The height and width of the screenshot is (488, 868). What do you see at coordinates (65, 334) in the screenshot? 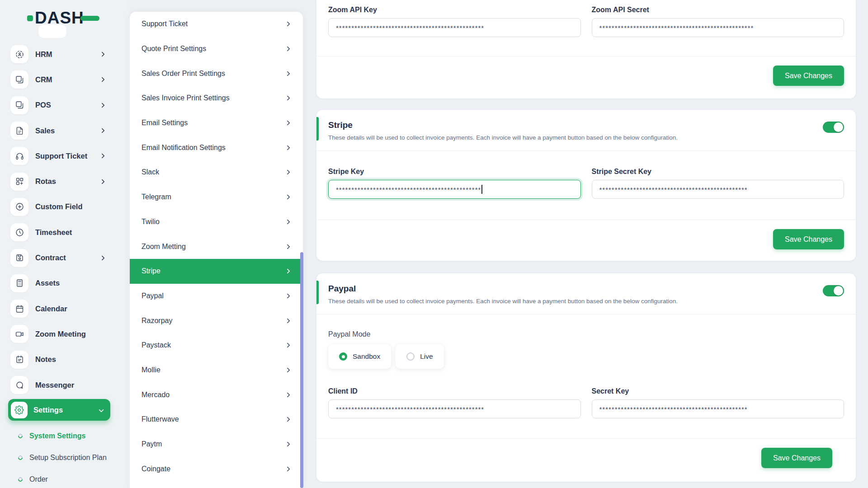
I see `sidebar-item-zoom-meeting: Zoom Meeting` at bounding box center [65, 334].